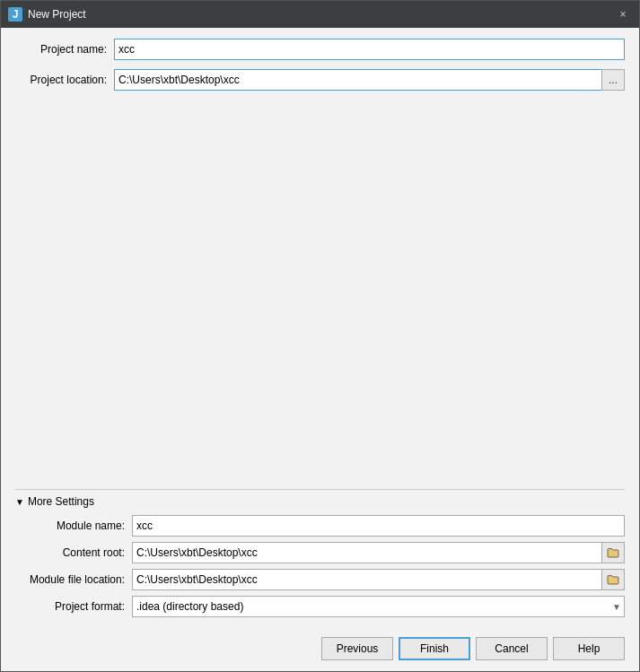 Image resolution: width=640 pixels, height=672 pixels. Describe the element at coordinates (320, 502) in the screenshot. I see `more-settings-header: ▼ More Settings` at that location.